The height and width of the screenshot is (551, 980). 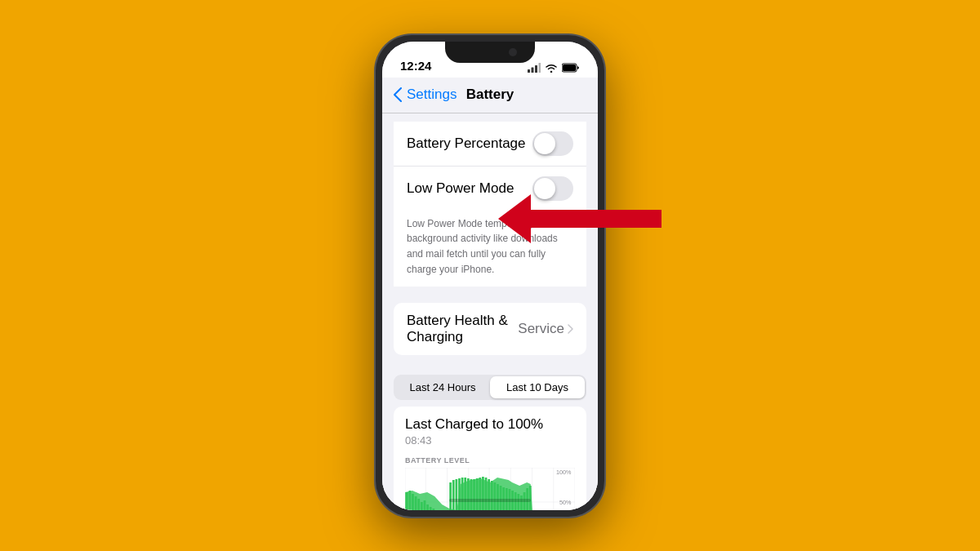 I want to click on chart-area: Last Charged to 100% 08:43 BATTERY LEVEL, so click(x=490, y=459).